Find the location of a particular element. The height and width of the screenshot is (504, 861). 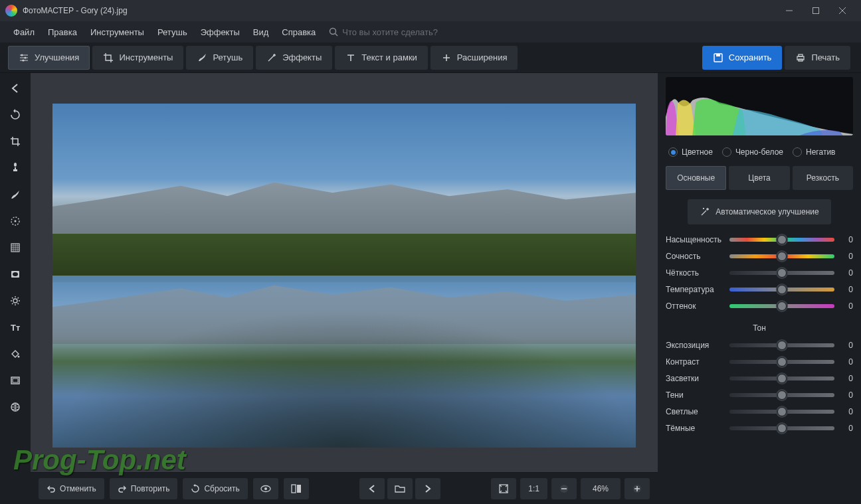

redo-button: Повторить is located at coordinates (144, 489).